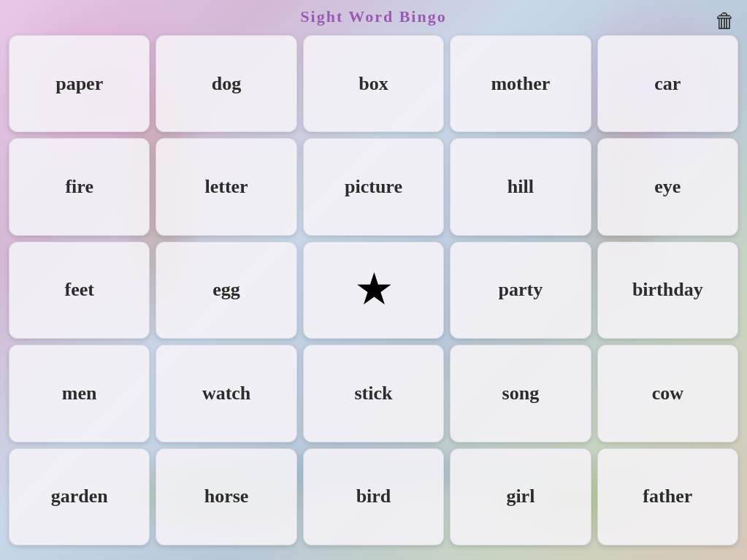  Describe the element at coordinates (520, 291) in the screenshot. I see `bingo-card-r2c3: party` at that location.